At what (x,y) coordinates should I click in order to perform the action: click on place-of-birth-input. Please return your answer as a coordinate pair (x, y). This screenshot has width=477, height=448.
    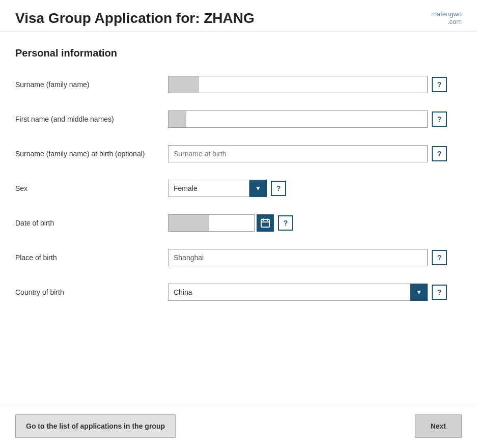
    Looking at the image, I should click on (298, 258).